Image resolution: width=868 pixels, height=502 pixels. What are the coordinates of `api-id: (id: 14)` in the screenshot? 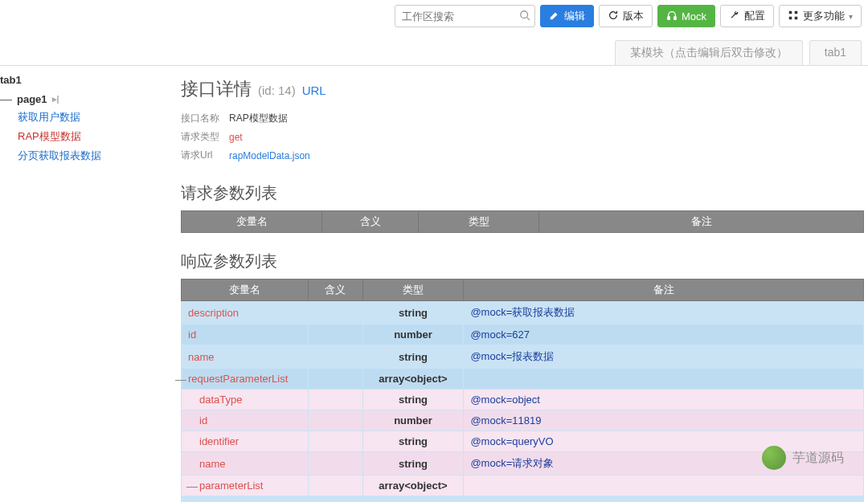 It's located at (276, 90).